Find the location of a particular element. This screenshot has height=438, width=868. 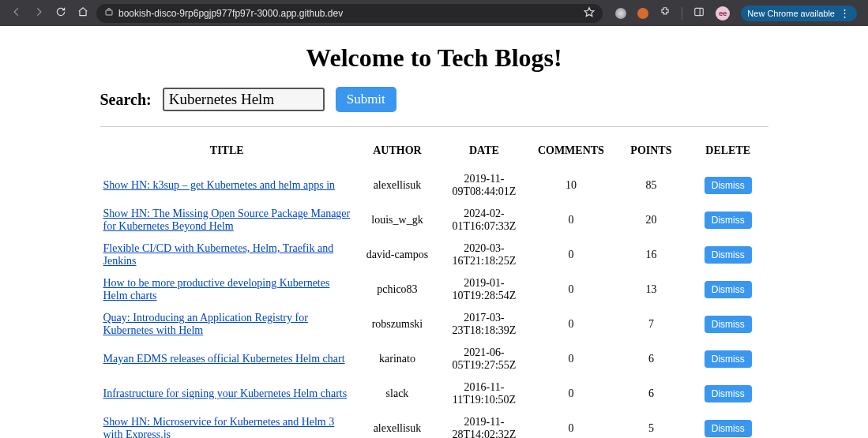

cell-author: pchico83 is located at coordinates (397, 290).